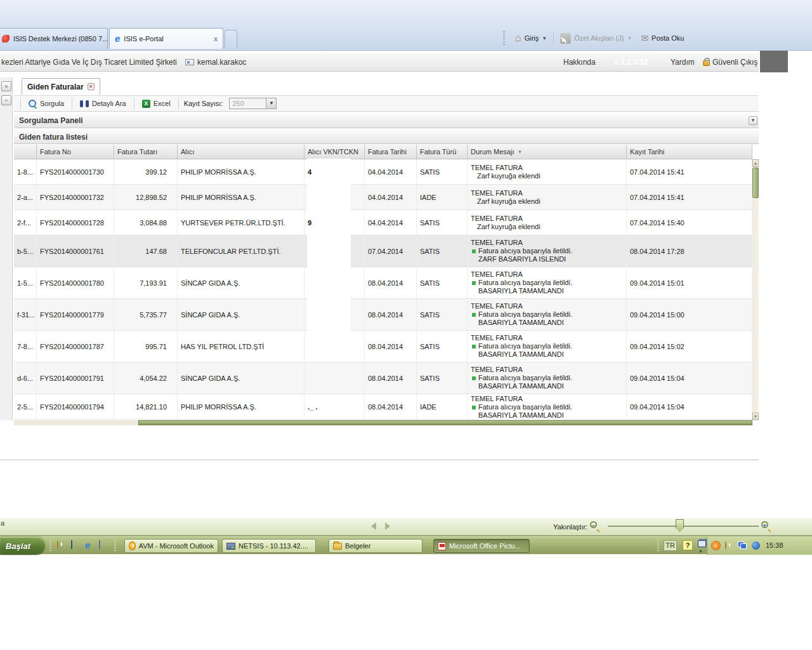 The width and height of the screenshot is (812, 650). Describe the element at coordinates (662, 38) in the screenshot. I see `read-mail-button: ✉ Posta Oku` at that location.